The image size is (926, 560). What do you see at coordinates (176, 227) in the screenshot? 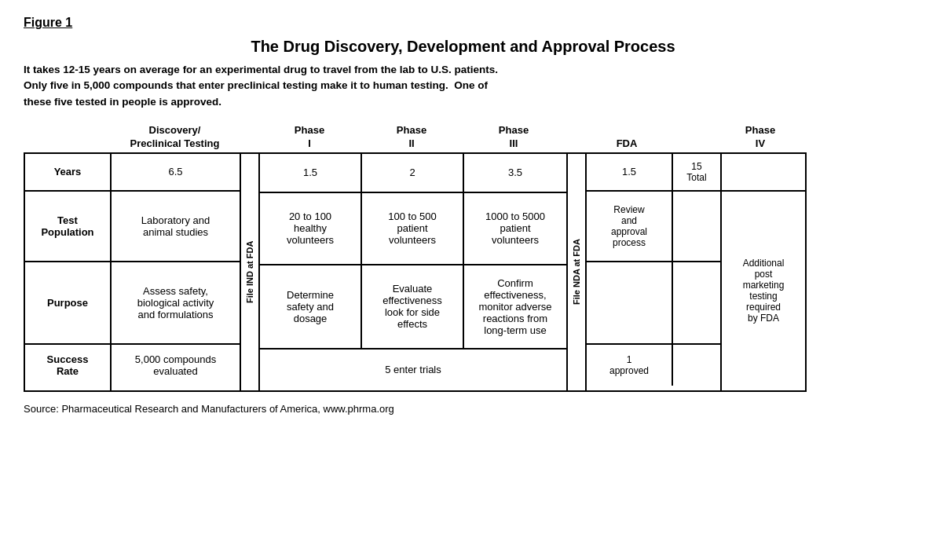
I see `discovery-testpop: Laboratory andanimal studies` at bounding box center [176, 227].